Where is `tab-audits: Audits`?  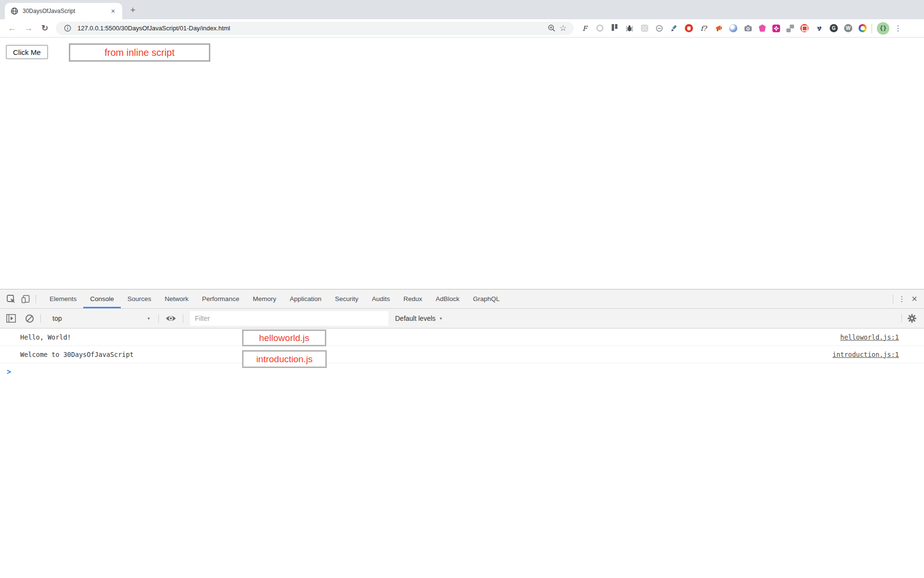
tab-audits: Audits is located at coordinates (381, 299).